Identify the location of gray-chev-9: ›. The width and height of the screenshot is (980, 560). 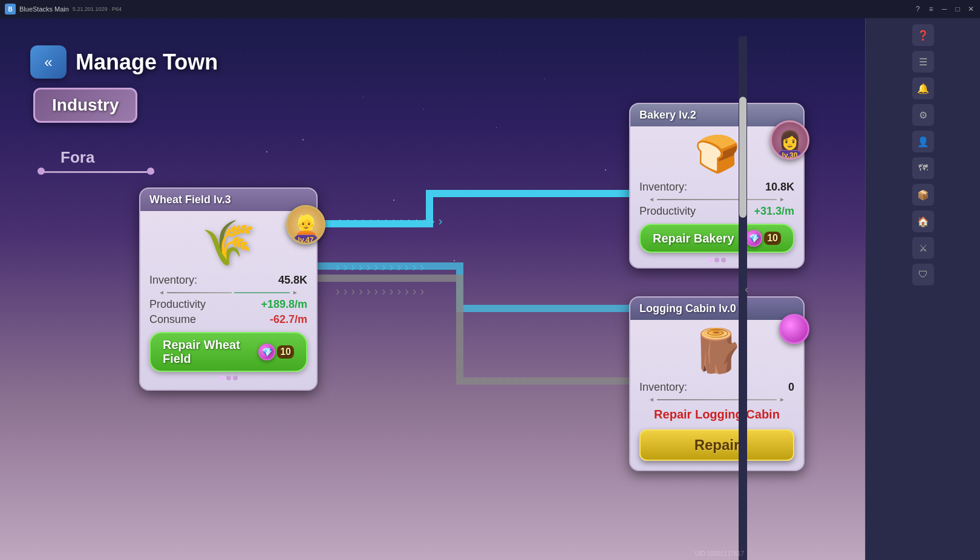
(399, 291).